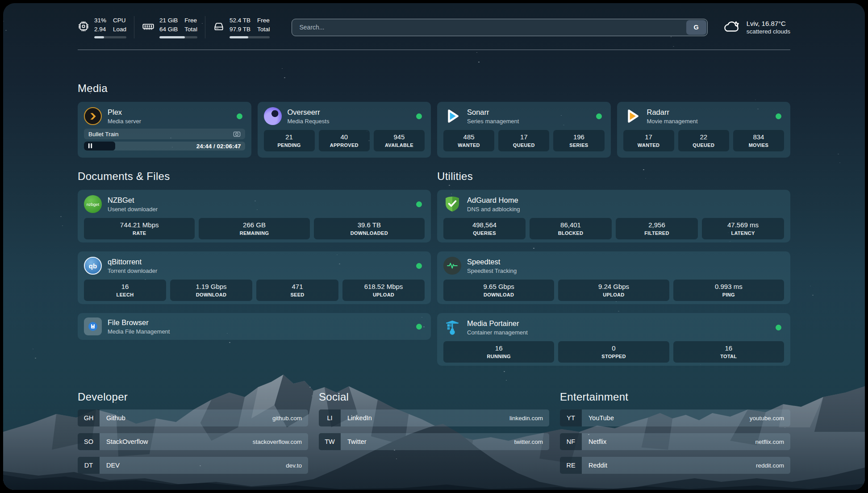  I want to click on card-stats: 744.21 MbpsRATE266 GBREMAINING39.6 TBDOW…, so click(255, 229).